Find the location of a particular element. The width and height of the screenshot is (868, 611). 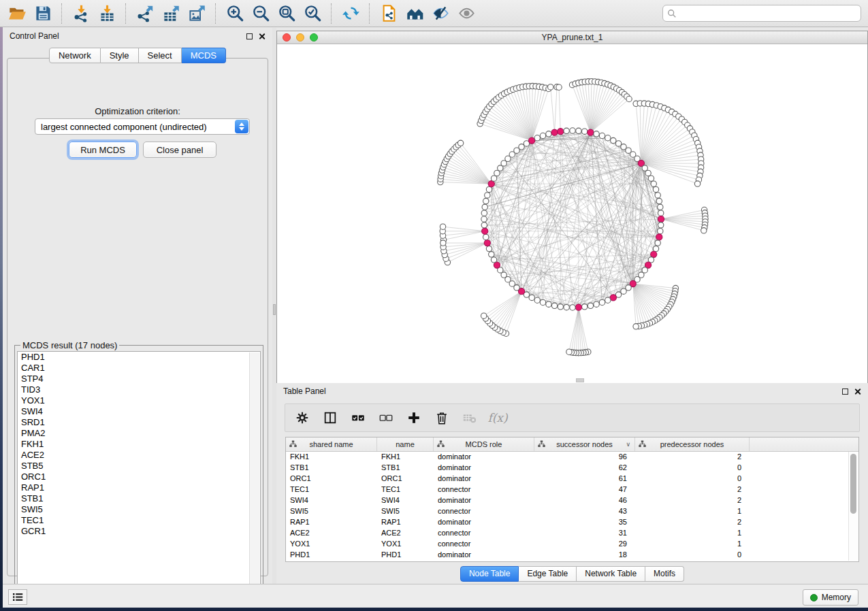

tab-motifs: Motifs is located at coordinates (664, 574).